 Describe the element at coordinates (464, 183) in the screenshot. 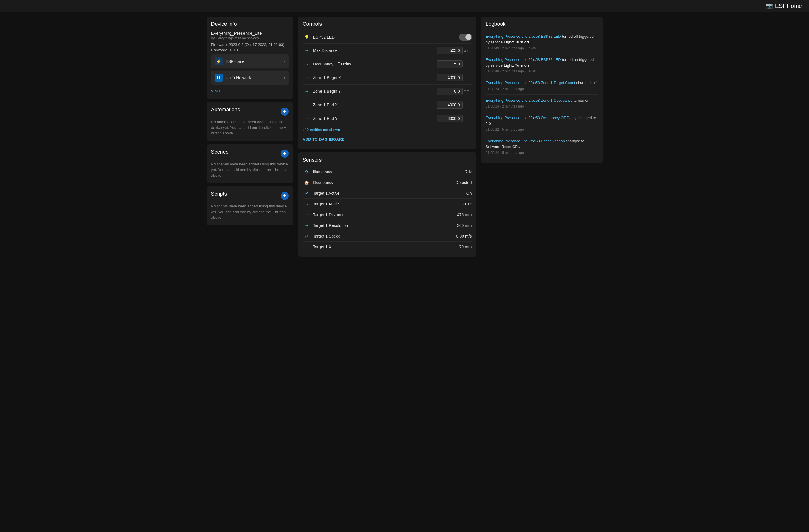

I see `occupancy-value: Detected` at that location.